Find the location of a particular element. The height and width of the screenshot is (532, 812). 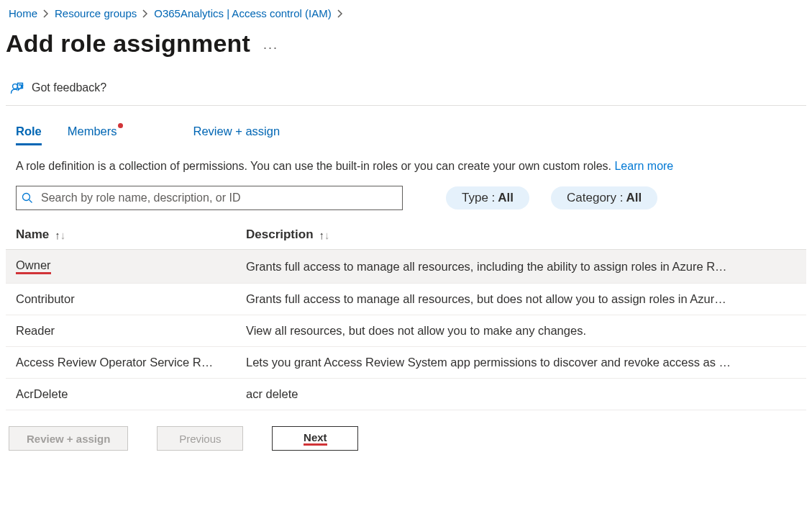

feedback-link: Got feedback? is located at coordinates (406, 91).